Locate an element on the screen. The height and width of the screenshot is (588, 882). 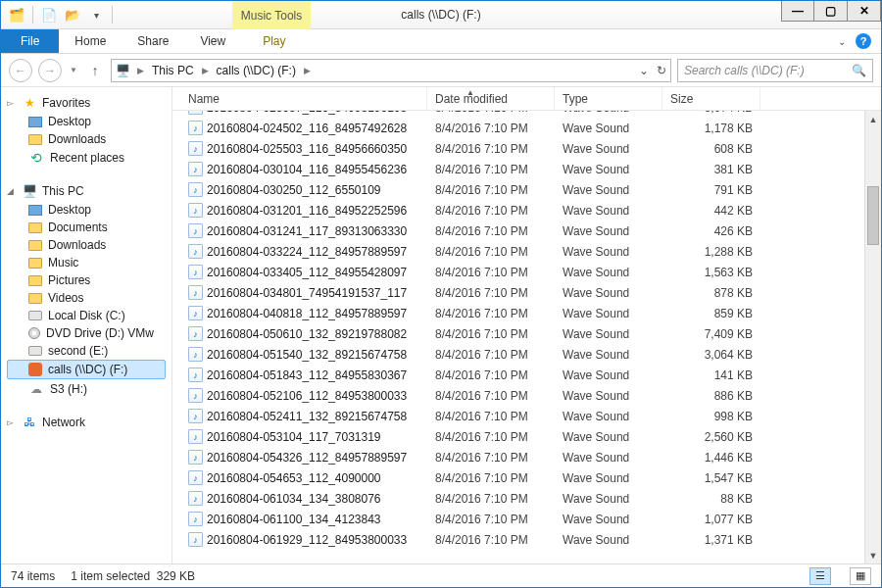
file-row: ♪20160804-052106_112_849538000338/4/2016… is located at coordinates (527, 396).